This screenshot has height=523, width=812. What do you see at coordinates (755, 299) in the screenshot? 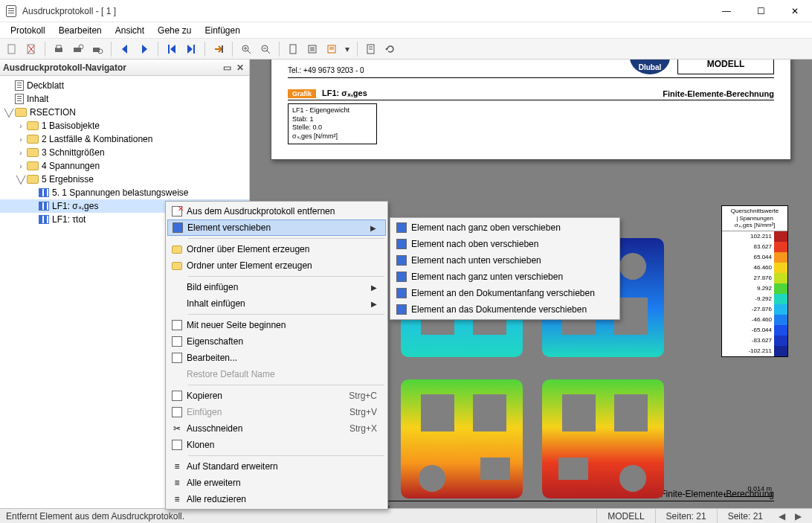
I see `legend-row: -9.292` at bounding box center [755, 299].